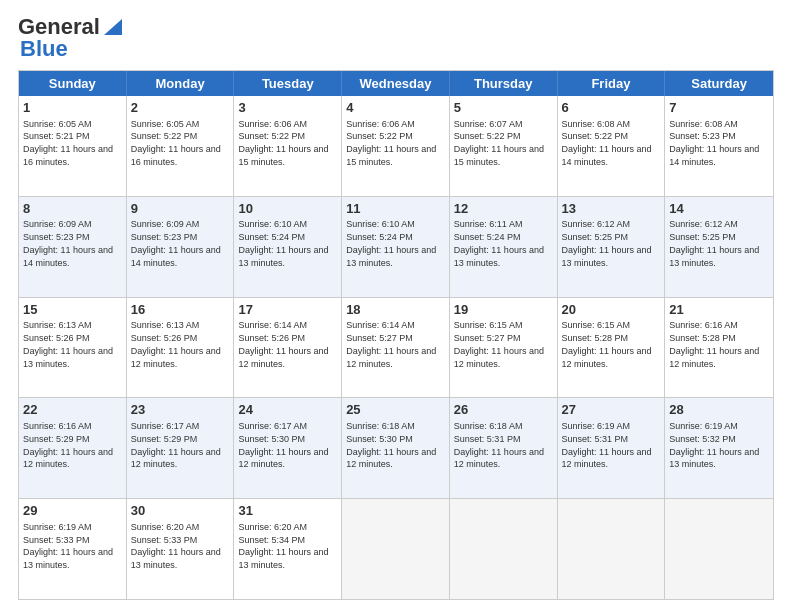 The height and width of the screenshot is (612, 792). I want to click on day-number: 8, so click(72, 209).